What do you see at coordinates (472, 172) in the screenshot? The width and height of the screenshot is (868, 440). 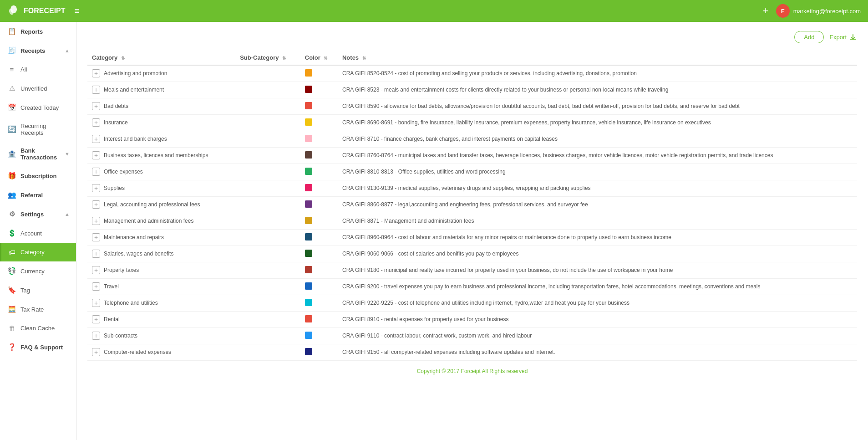 I see `table-row: +Office expensesCRA GIFI 8810-8813 - Off…` at bounding box center [472, 172].